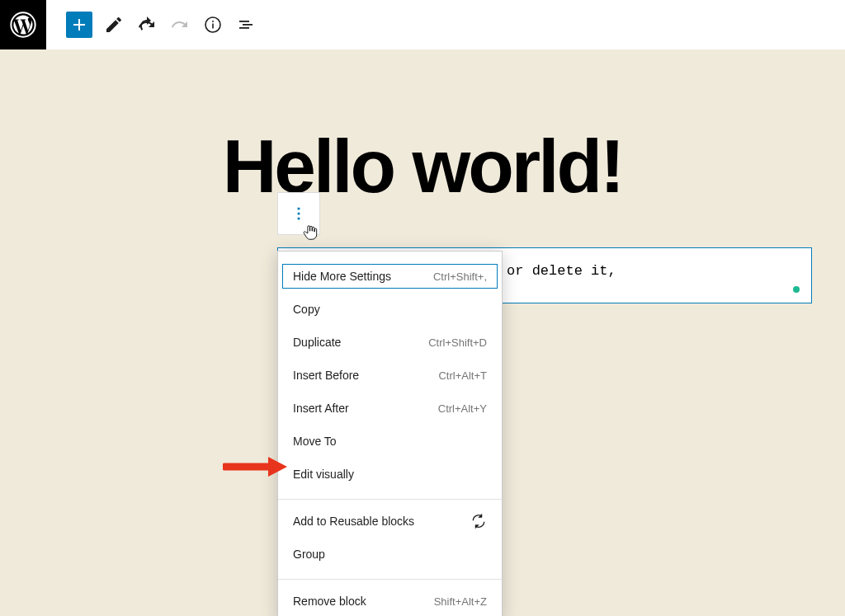  Describe the element at coordinates (180, 25) in the screenshot. I see `redo-button` at that location.